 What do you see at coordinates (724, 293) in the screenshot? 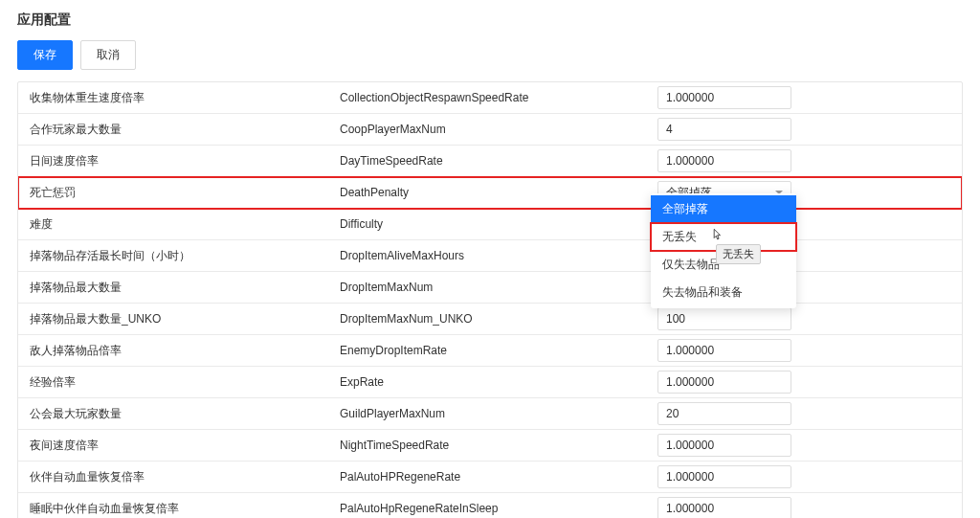
I see `dropdown-option: 失去物品和装备` at bounding box center [724, 293].